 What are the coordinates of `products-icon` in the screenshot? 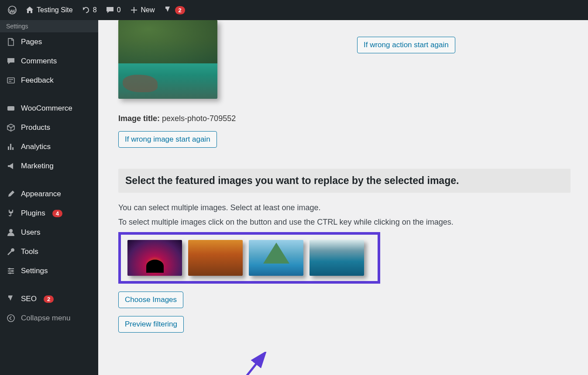 It's located at (11, 128).